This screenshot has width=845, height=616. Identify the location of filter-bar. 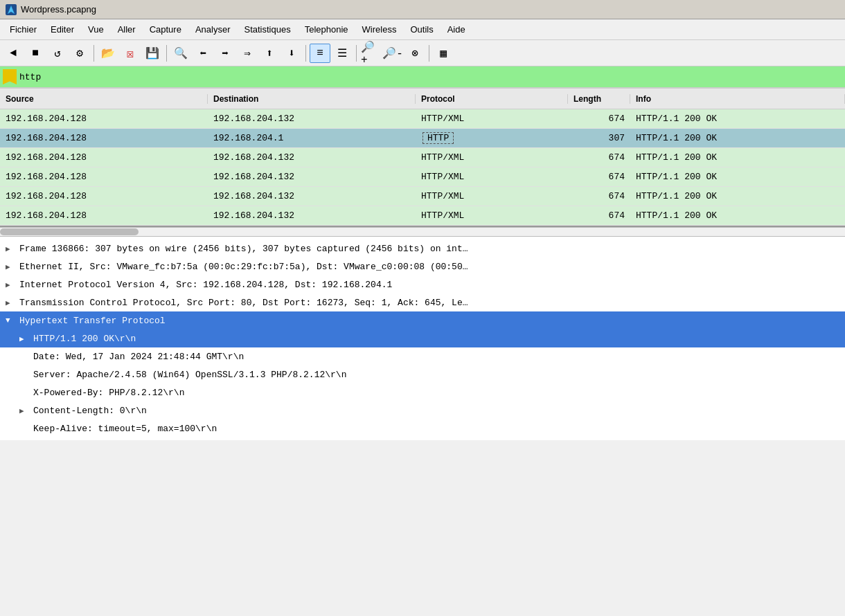
(423, 78).